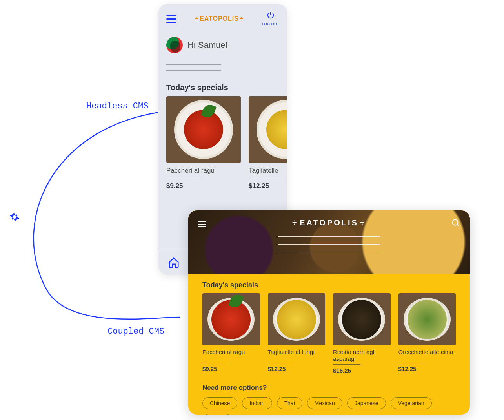 Image resolution: width=504 pixels, height=420 pixels. I want to click on special-card: Risotto nero agli asparagi$16.25, so click(362, 334).